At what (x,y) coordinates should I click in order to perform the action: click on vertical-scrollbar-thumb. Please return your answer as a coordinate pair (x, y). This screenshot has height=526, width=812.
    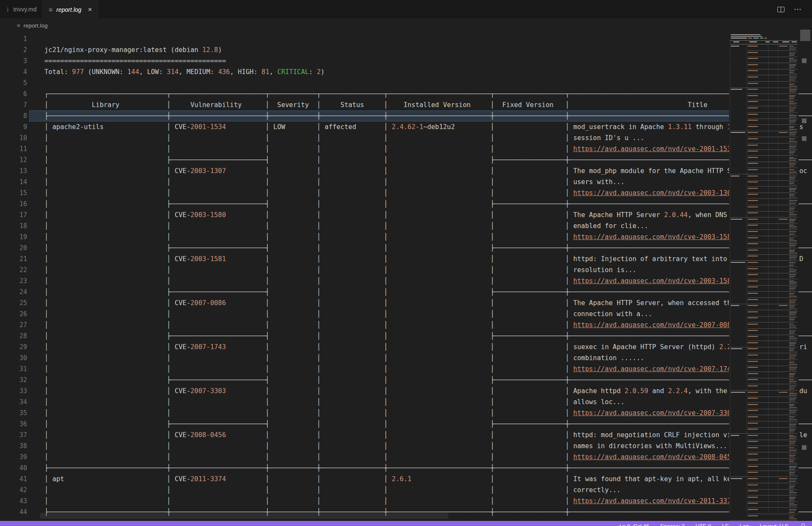
    Looking at the image, I should click on (805, 36).